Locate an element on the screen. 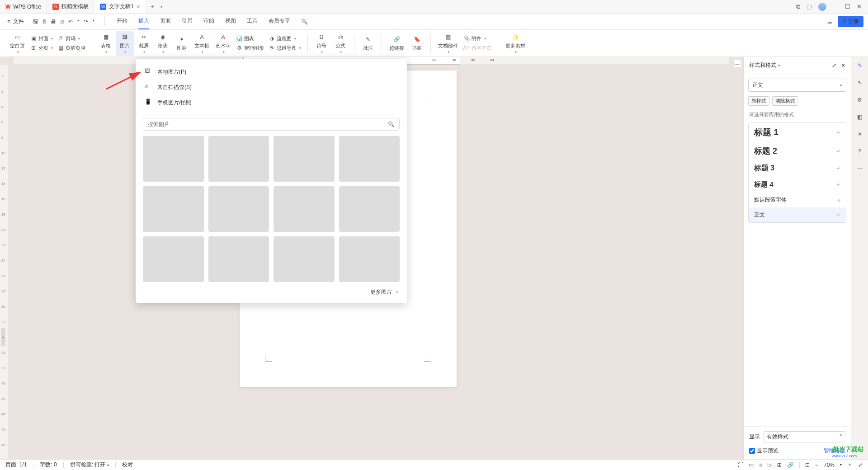 The height and width of the screenshot is (470, 868). maximize-icon: ☐ is located at coordinates (848, 6).